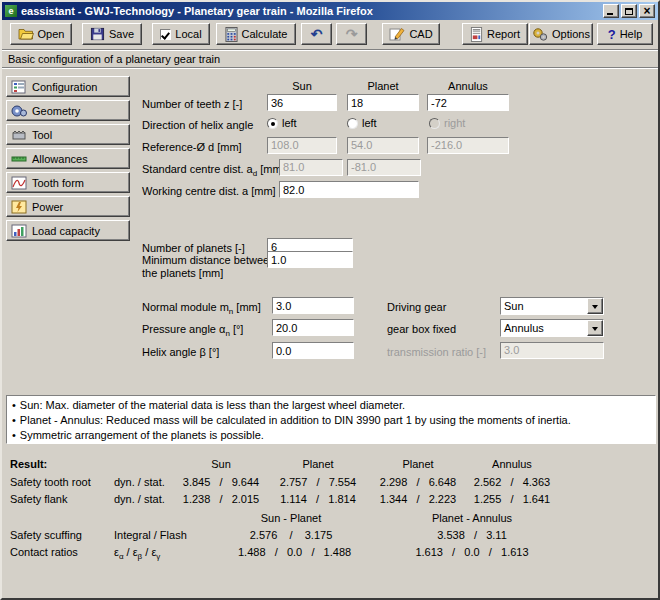  Describe the element at coordinates (330, 483) in the screenshot. I see `safety-tooth-root-row: Safety tooth root dyn. / stat. 3.845 / 9…` at that location.